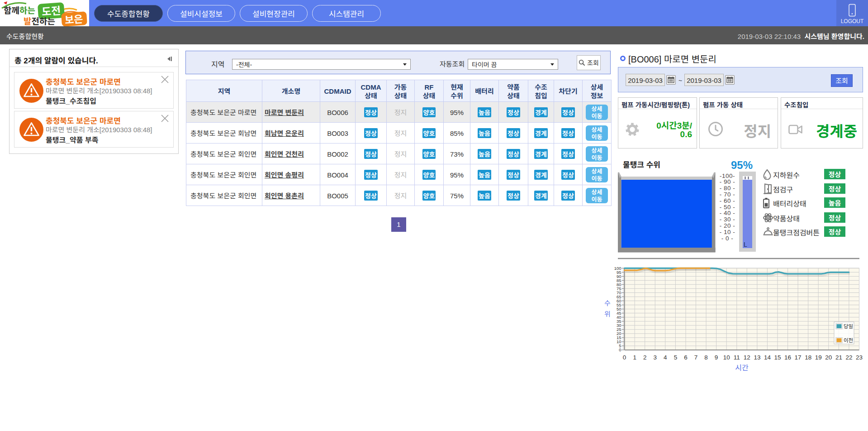 The image size is (868, 431). Describe the element at coordinates (655, 358) in the screenshot. I see `svg-text: 3` at that location.